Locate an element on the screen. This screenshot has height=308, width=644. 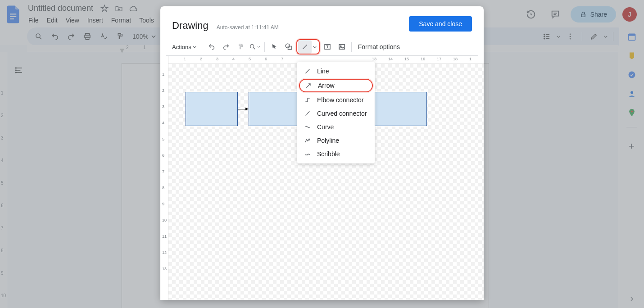
line-tool-highlighted is located at coordinates (308, 47).